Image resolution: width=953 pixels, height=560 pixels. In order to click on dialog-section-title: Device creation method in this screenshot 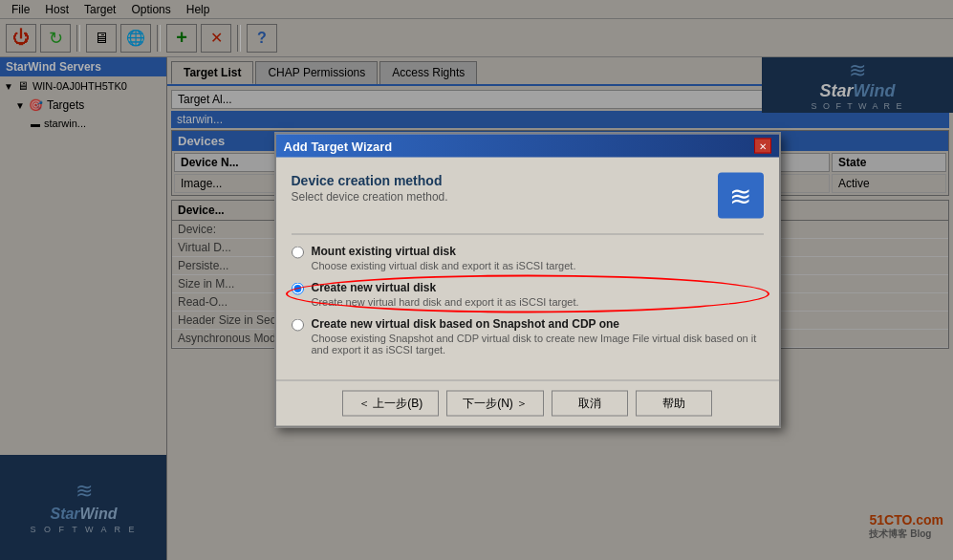, I will do `click(370, 181)`.